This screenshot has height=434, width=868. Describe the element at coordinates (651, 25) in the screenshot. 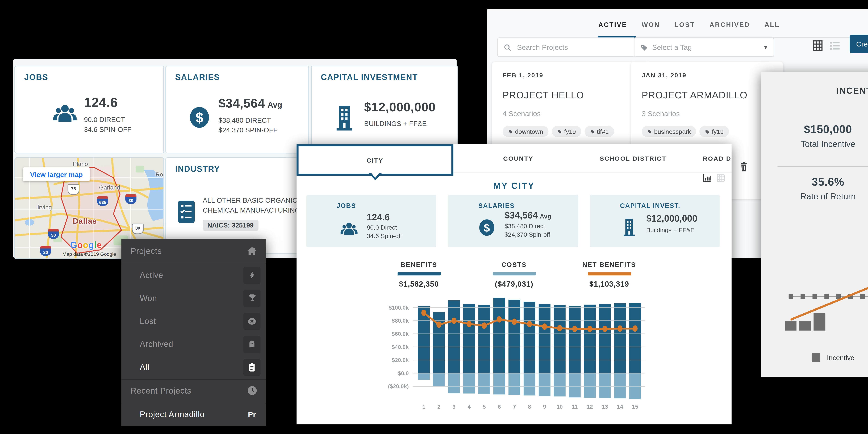

I see `tab-won: WON` at that location.